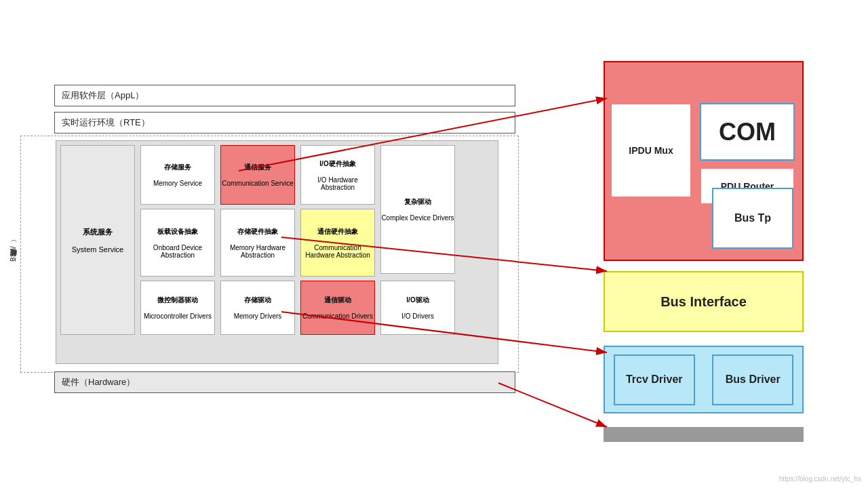  Describe the element at coordinates (821, 479) in the screenshot. I see `watermark: https://blog.csdn.net/ytc_hx` at that location.